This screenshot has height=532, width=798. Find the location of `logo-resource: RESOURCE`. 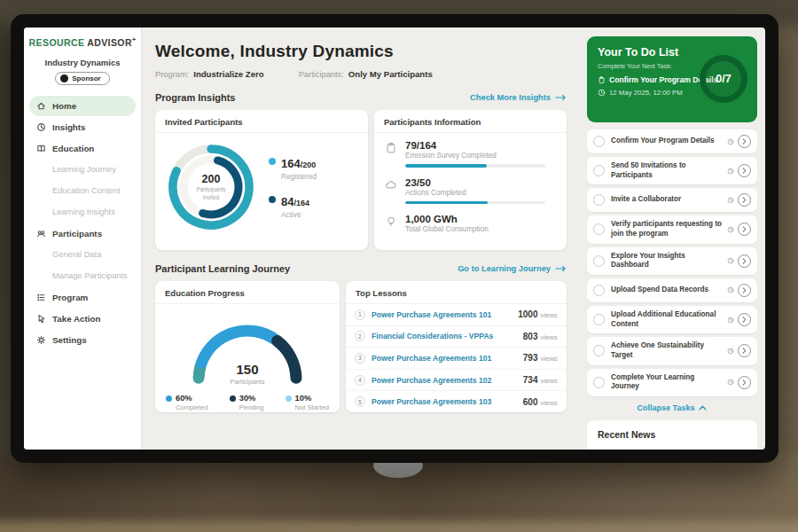

logo-resource: RESOURCE is located at coordinates (57, 43).